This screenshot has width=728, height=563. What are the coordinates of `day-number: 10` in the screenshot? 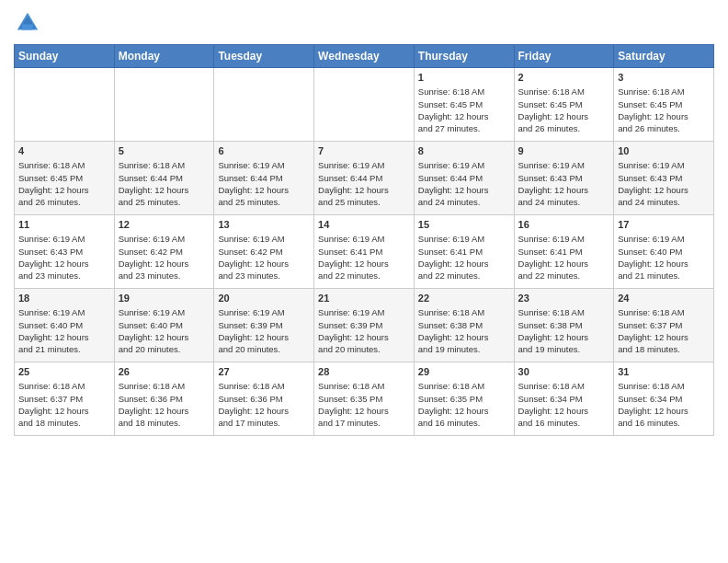 It's located at (664, 151).